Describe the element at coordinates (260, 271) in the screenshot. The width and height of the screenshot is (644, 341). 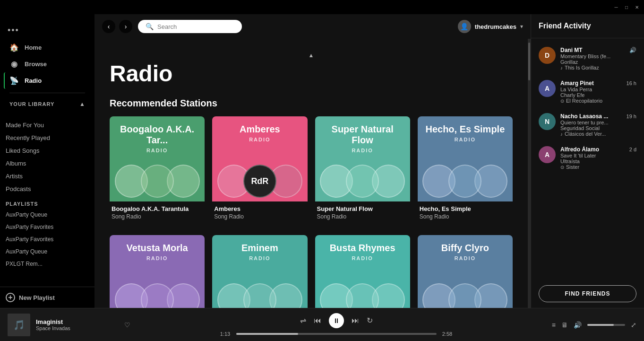
I see `station-card-5: Eminem RADIO Eminem Song Radio` at that location.